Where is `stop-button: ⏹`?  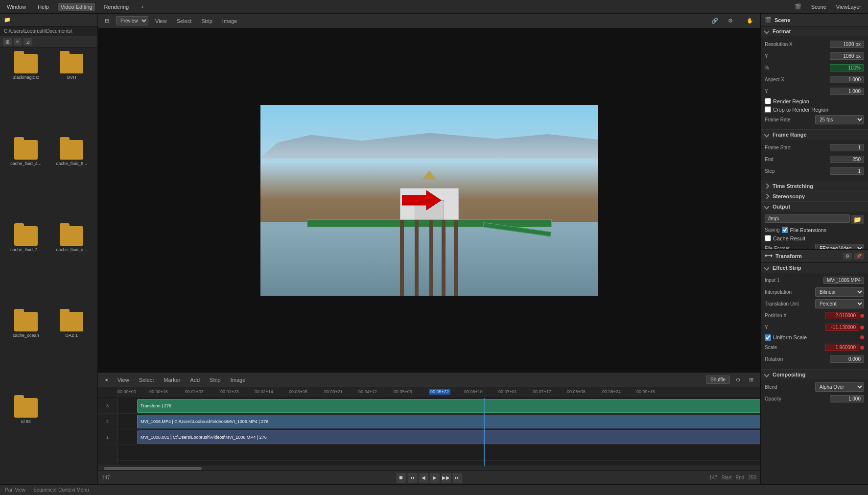 stop-button: ⏹ is located at coordinates (401, 478).